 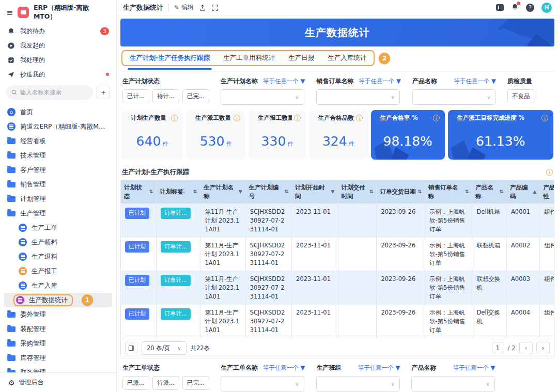 I want to click on filter-workorder-name: 生产工单名称 等于任意一个 ▼ ∨, so click(x=263, y=378).